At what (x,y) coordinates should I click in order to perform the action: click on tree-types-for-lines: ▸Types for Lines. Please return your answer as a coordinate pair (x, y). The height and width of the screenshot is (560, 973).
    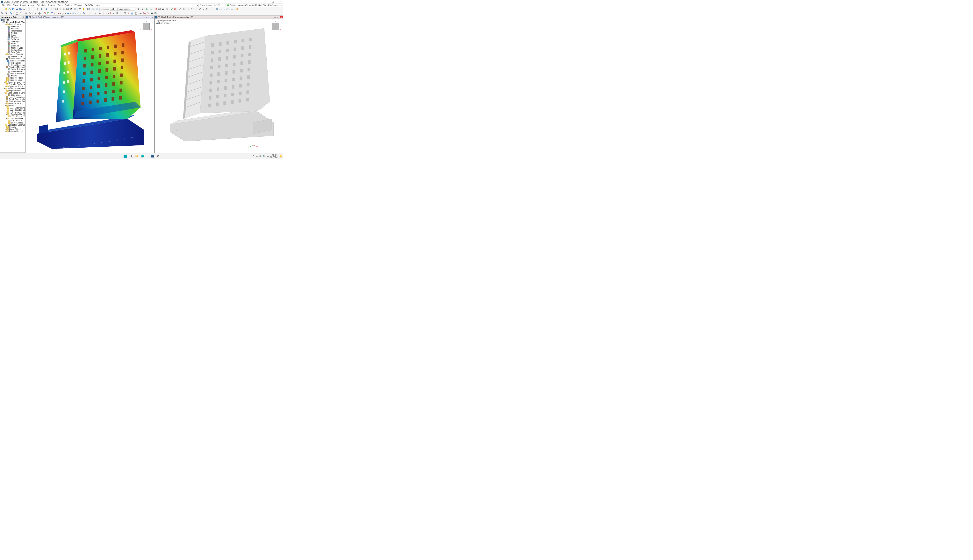
    Looking at the image, I should click on (12, 80).